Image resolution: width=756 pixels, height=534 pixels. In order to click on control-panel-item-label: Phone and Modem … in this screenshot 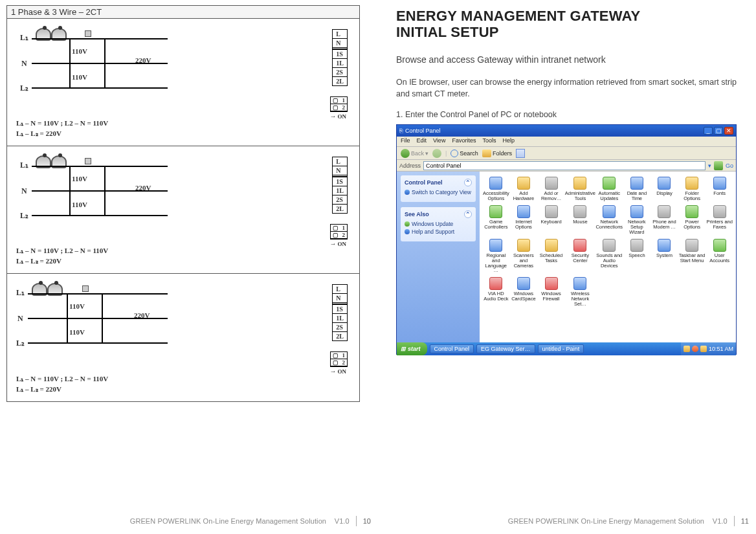, I will do `click(664, 225)`.